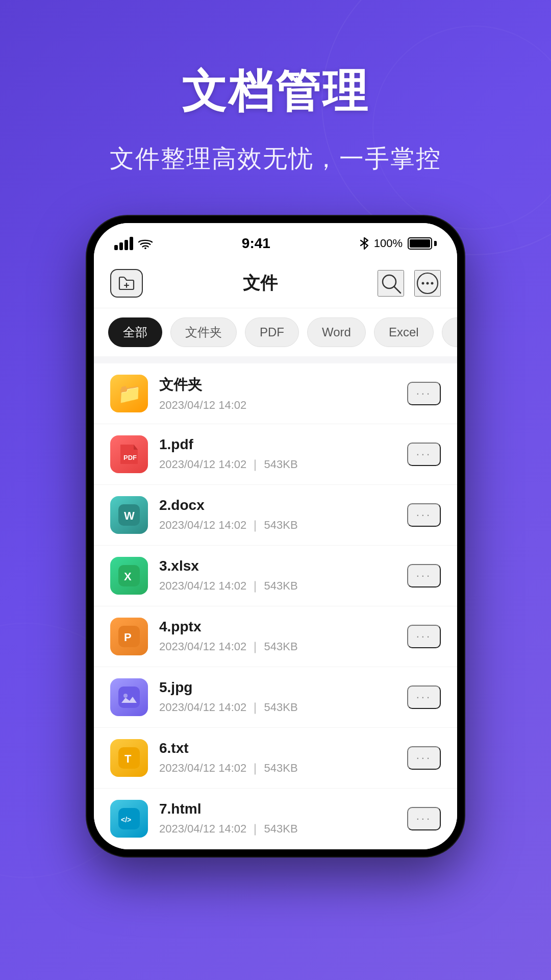 The width and height of the screenshot is (551, 980). What do you see at coordinates (260, 283) in the screenshot?
I see `app-header-title: 文件` at bounding box center [260, 283].